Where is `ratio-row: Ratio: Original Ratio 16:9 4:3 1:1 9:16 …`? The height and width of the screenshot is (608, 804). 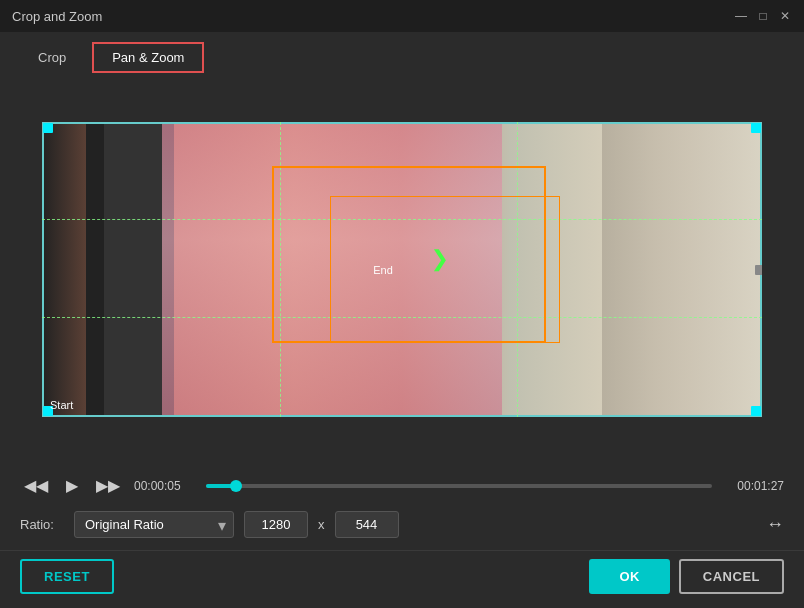 ratio-row: Ratio: Original Ratio 16:9 4:3 1:1 9:16 … is located at coordinates (402, 528).